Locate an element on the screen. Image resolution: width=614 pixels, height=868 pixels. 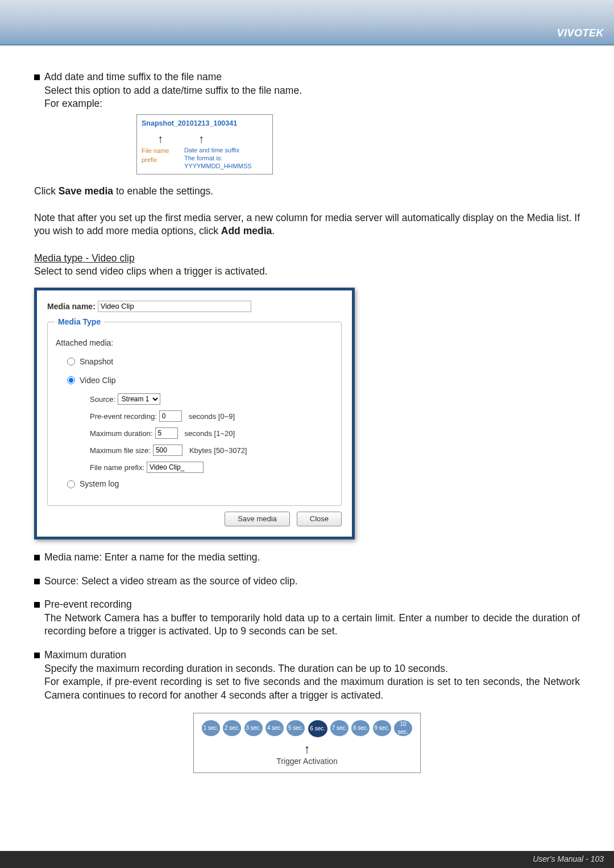
option-systemlog: System log is located at coordinates (201, 484).